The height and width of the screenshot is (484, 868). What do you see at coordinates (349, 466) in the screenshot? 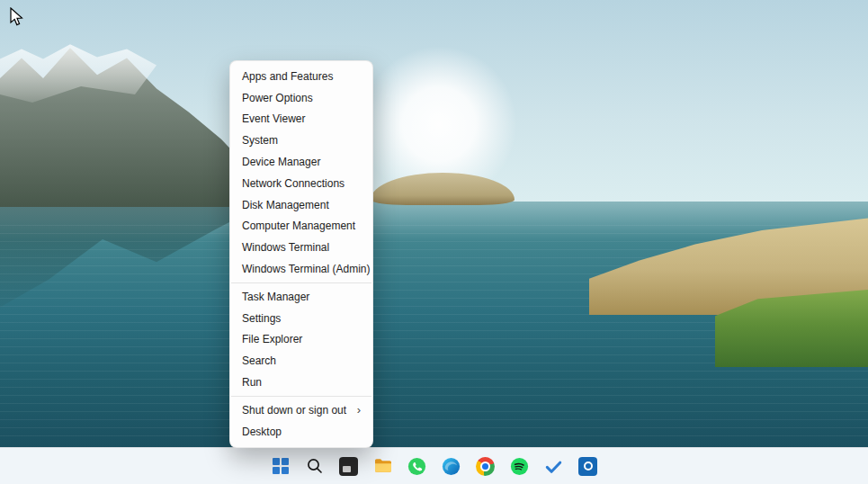
I see `dark-app-button` at bounding box center [349, 466].